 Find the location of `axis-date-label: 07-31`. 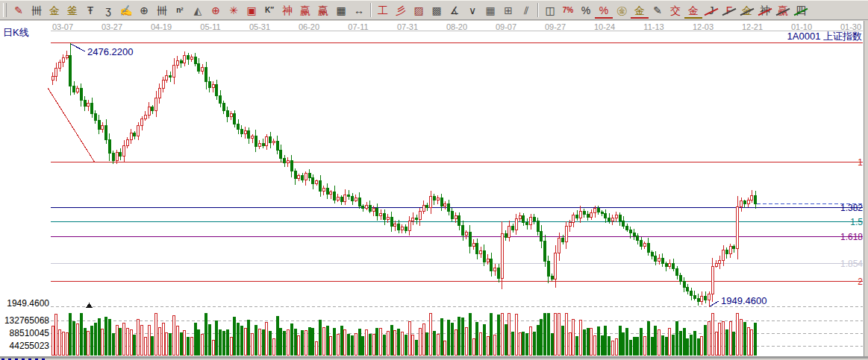

axis-date-label: 07-31 is located at coordinates (408, 27).